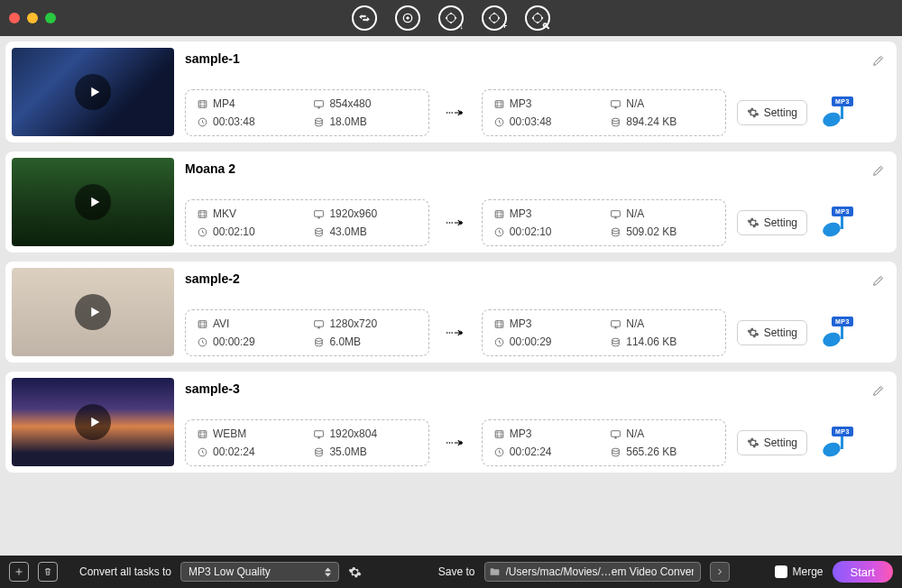 This screenshot has height=588, width=902. Describe the element at coordinates (494, 18) in the screenshot. I see `video-edit-tool-icon: +` at that location.